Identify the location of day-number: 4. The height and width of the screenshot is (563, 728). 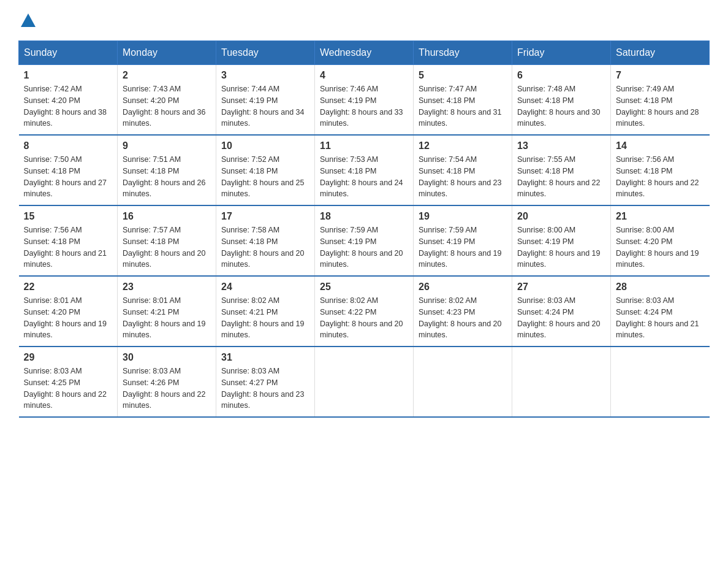
(364, 75).